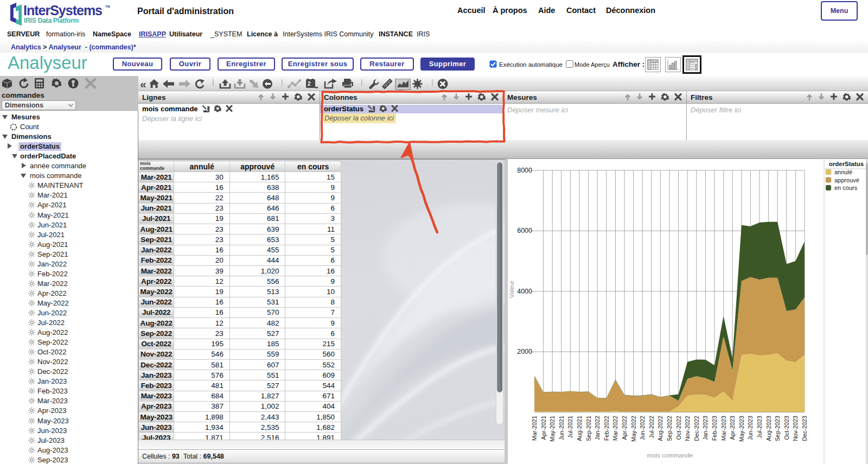 Image resolution: width=868 pixels, height=464 pixels. I want to click on svg-text: Sep-2022, so click(669, 429).